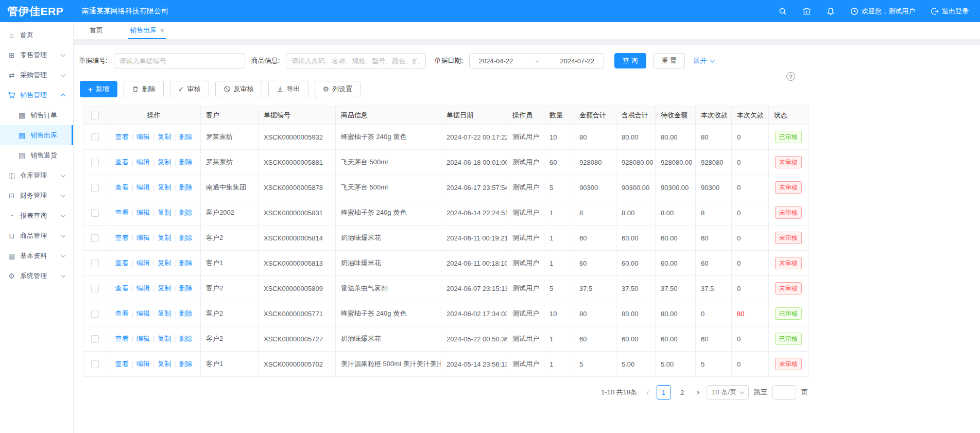  What do you see at coordinates (37, 215) in the screenshot?
I see `sidebar-item-report-query: ◔报表查询` at bounding box center [37, 215].